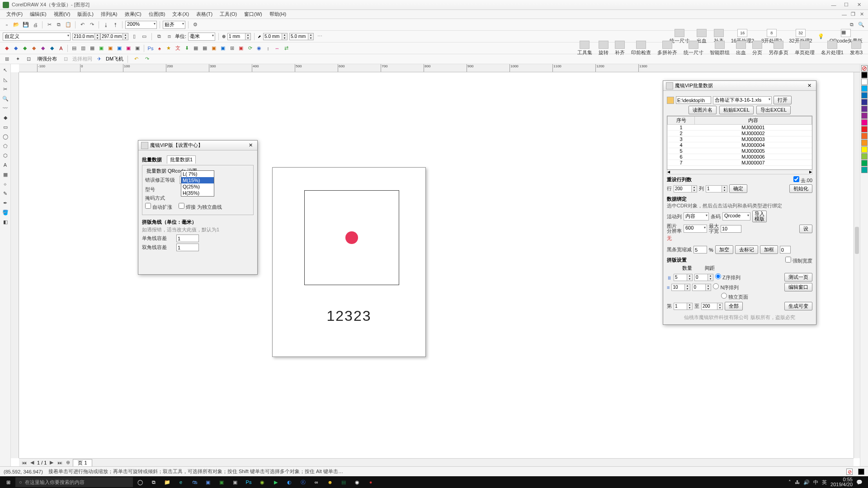  What do you see at coordinates (5, 212) in the screenshot?
I see `fill-tool-icon: 🪣` at bounding box center [5, 212].